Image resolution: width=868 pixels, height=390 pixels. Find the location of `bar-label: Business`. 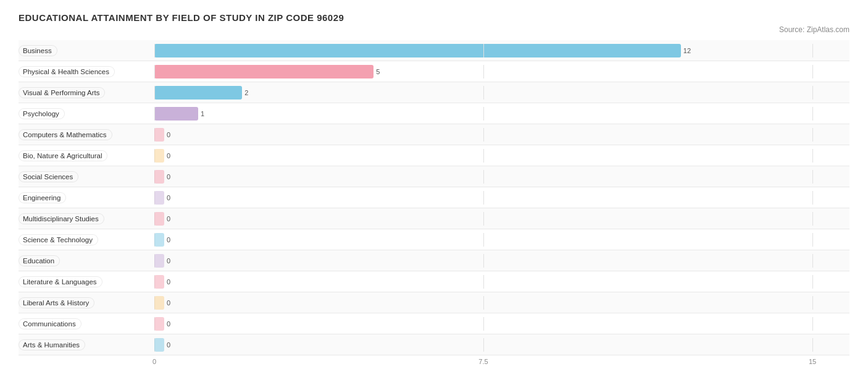

bar-label: Business is located at coordinates (38, 51).